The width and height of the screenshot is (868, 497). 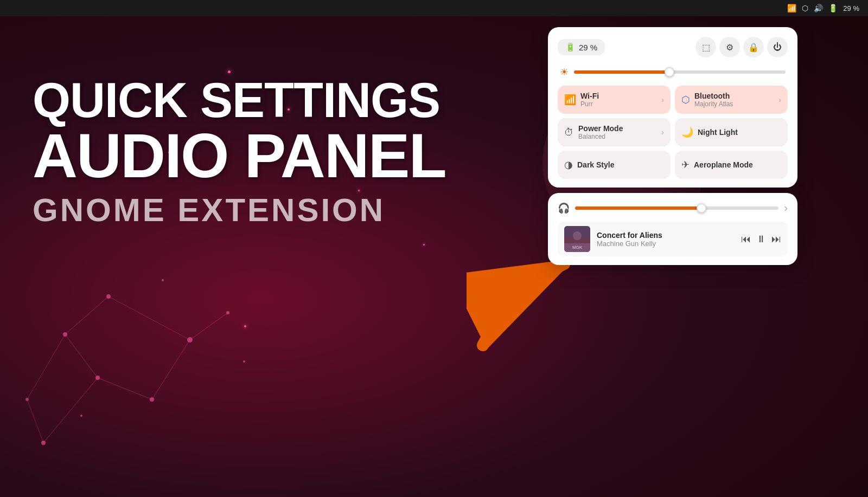 I want to click on title-line1: QUICK SETTINGS, so click(x=239, y=100).